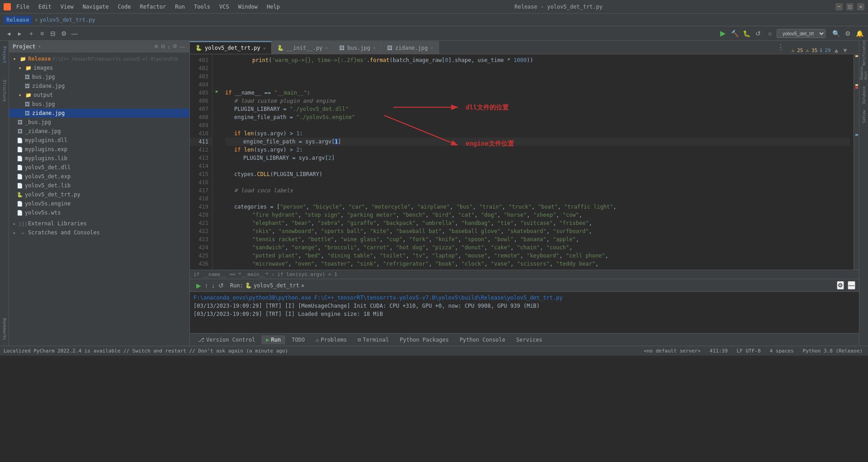 The width and height of the screenshot is (868, 462). Describe the element at coordinates (199, 286) in the screenshot. I see `run-play-button: ▶` at that location.